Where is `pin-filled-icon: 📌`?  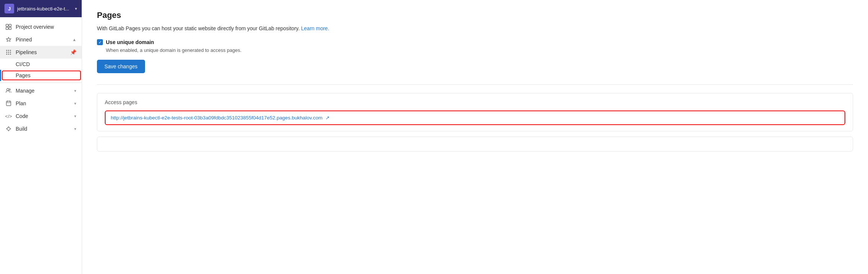 pin-filled-icon: 📌 is located at coordinates (73, 52).